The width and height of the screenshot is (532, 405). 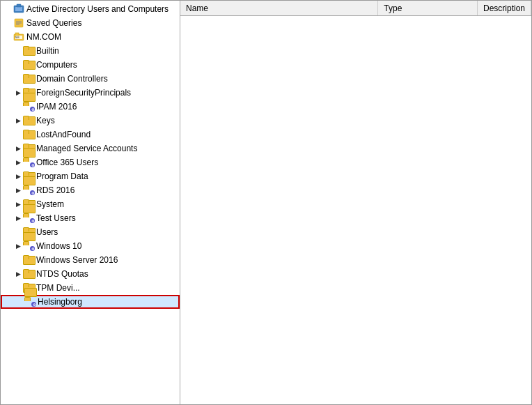 I want to click on tree-label-windows-10: Windows 10, so click(x=58, y=246).